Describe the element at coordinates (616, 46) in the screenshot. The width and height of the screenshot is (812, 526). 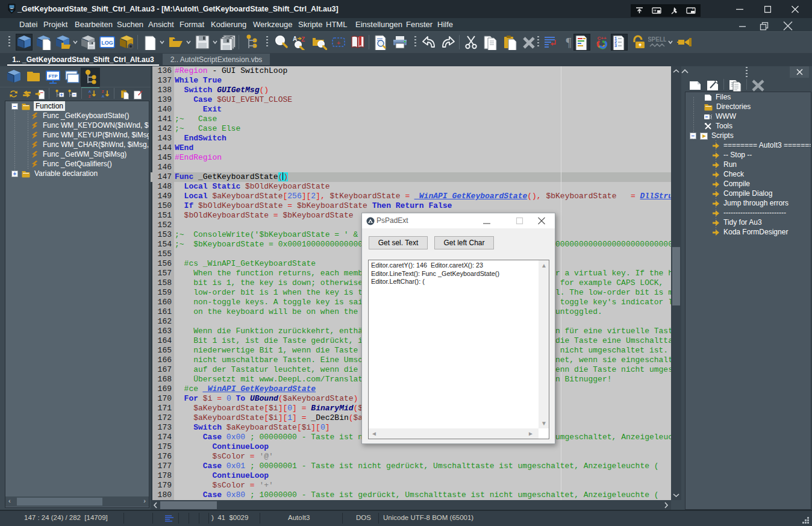
I see `svg-text: 3` at that location.